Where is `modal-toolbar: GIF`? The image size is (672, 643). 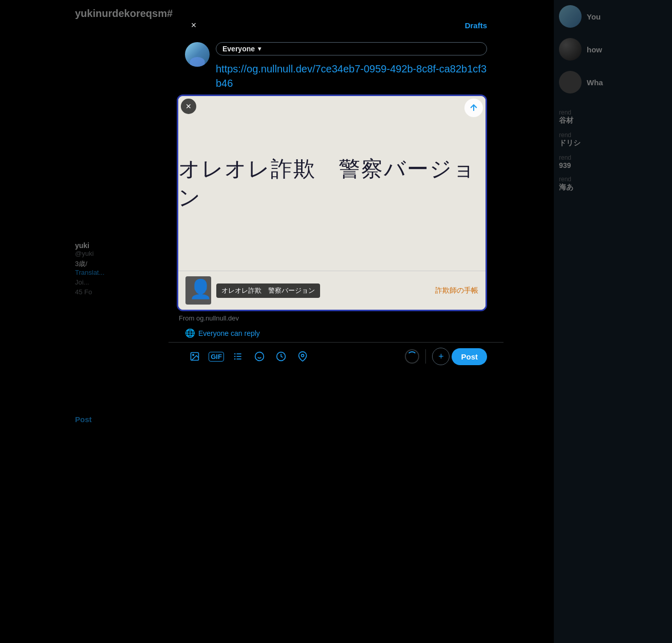 modal-toolbar: GIF is located at coordinates (336, 356).